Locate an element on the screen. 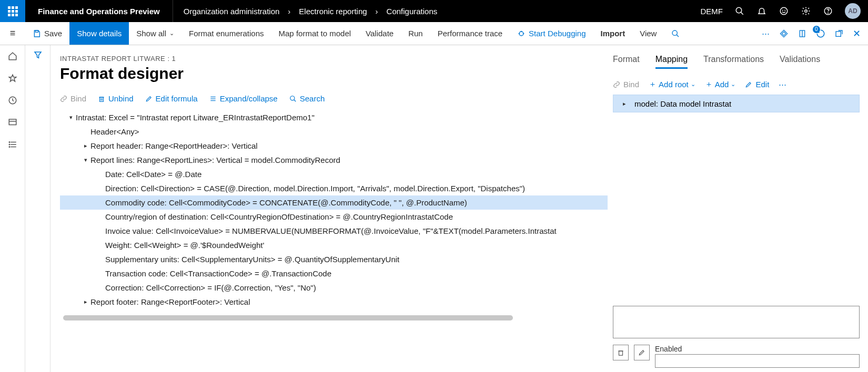 The height and width of the screenshot is (372, 868). tree-row-label: Intrastat: Excel = "Intrastat report Lit… is located at coordinates (195, 118).